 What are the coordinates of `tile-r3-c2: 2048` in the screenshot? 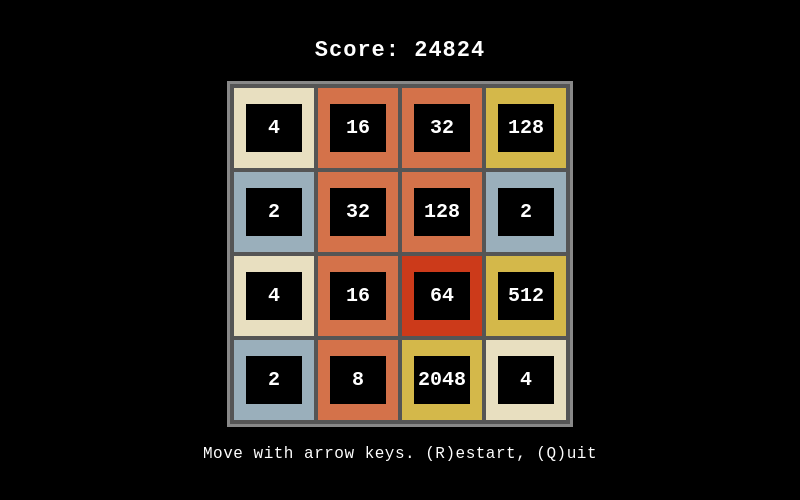 It's located at (442, 380).